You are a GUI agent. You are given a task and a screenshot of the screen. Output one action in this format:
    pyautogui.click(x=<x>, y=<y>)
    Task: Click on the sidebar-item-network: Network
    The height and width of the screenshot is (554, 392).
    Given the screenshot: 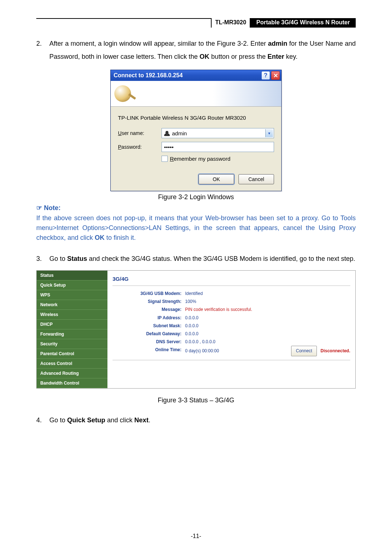 What is the action you would take?
    pyautogui.click(x=72, y=305)
    